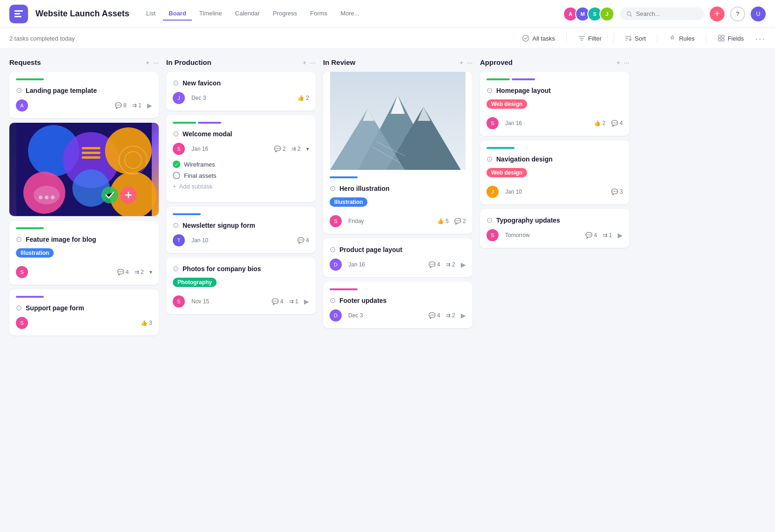 The image size is (775, 532). I want to click on rules-label: Rules, so click(686, 38).